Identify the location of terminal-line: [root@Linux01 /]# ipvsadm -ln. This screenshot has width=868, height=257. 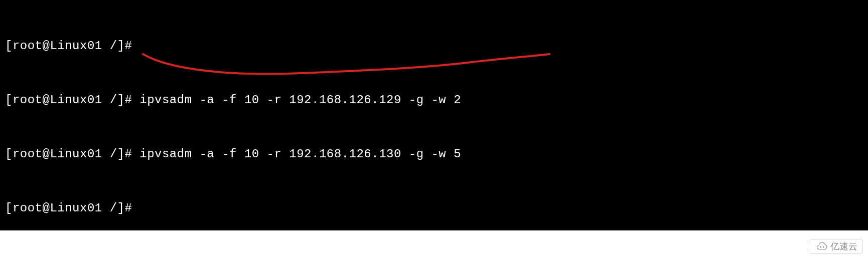
(434, 255).